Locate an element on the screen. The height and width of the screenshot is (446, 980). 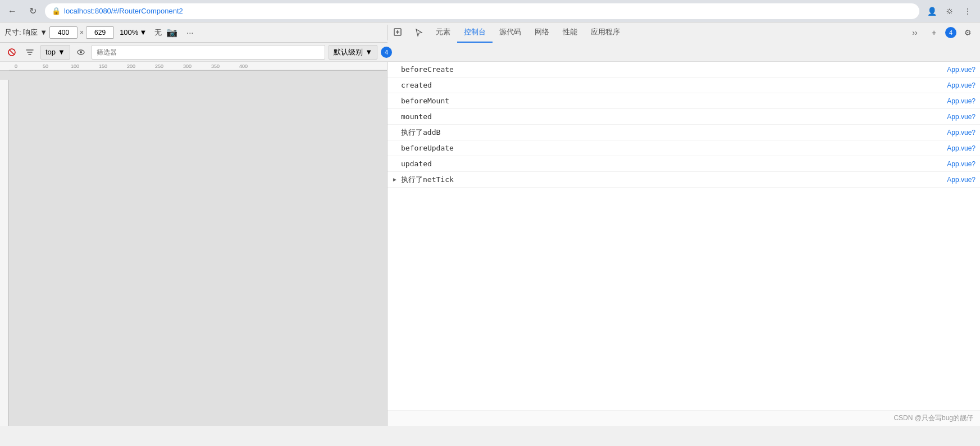
vertical-ruler is located at coordinates (4, 253).